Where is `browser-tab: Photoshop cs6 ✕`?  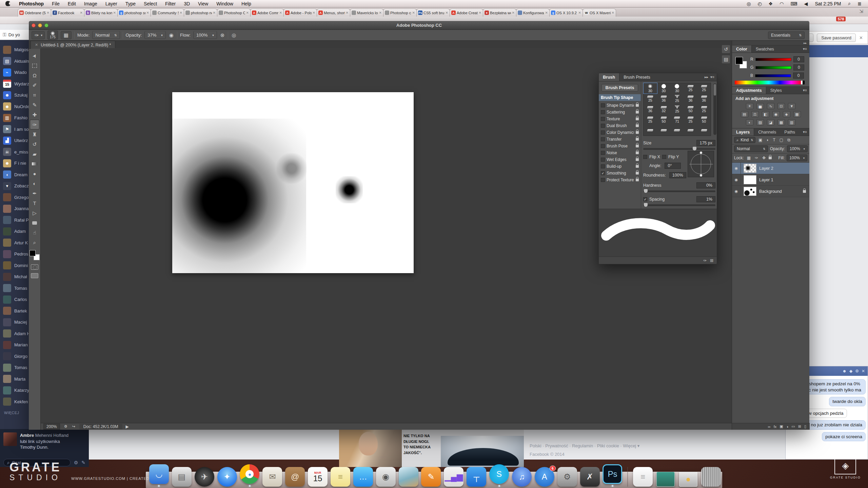
browser-tab: Photoshop cs6 ✕ is located at coordinates (400, 13).